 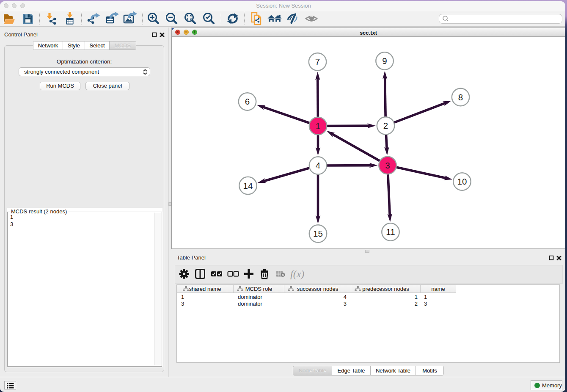 What do you see at coordinates (318, 234) in the screenshot?
I see `svg-text: 15` at bounding box center [318, 234].